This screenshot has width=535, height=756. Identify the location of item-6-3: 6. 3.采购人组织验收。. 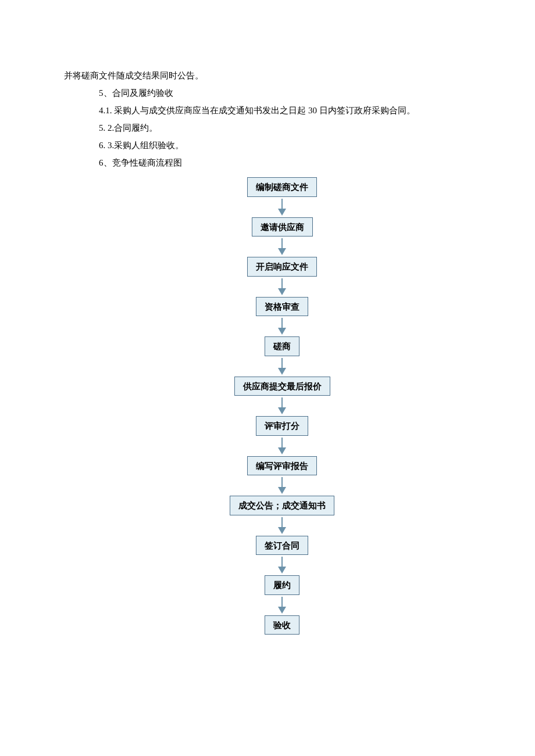
(268, 145).